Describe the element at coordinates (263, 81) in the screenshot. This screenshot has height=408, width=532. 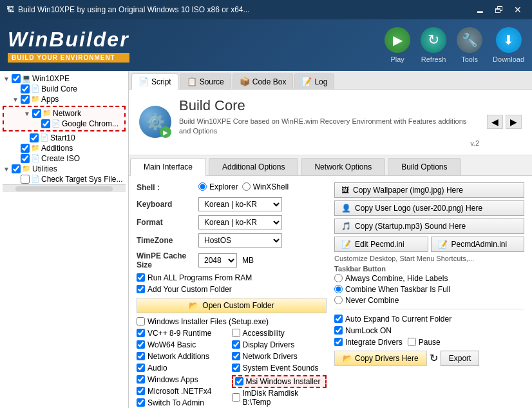
I see `tab-codebox: 📦 Code Box` at that location.